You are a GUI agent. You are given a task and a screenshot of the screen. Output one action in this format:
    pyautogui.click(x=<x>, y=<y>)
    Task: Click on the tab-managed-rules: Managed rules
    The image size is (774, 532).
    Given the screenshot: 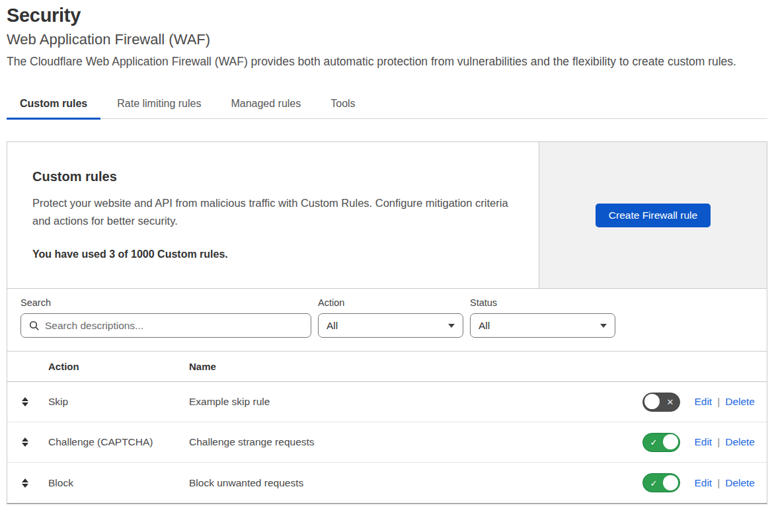 What is the action you would take?
    pyautogui.click(x=266, y=104)
    